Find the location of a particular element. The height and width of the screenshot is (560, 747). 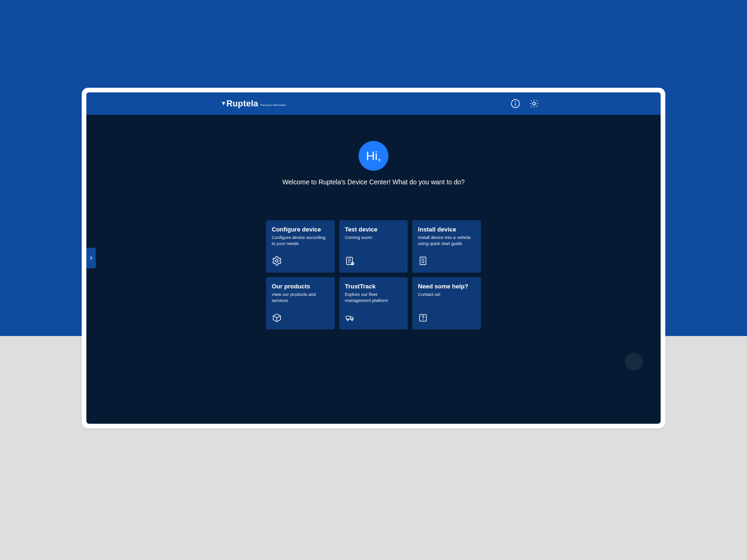

tile-title: Our products is located at coordinates (301, 287).